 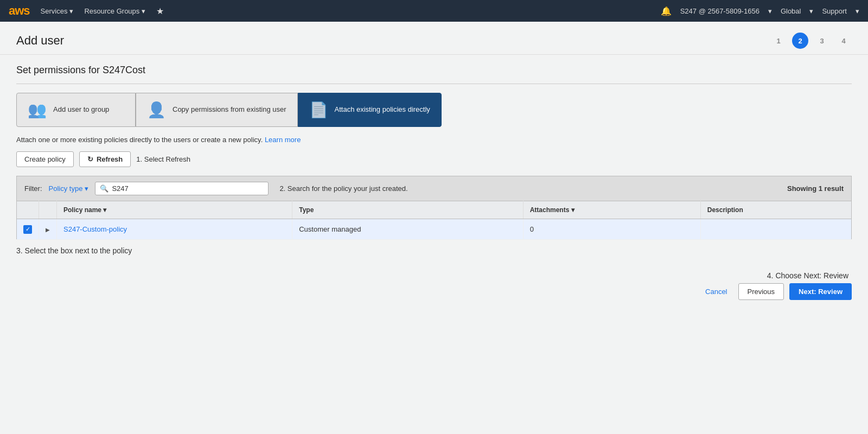 What do you see at coordinates (112, 11) in the screenshot?
I see `resource-groups-label: Resource Groups` at bounding box center [112, 11].